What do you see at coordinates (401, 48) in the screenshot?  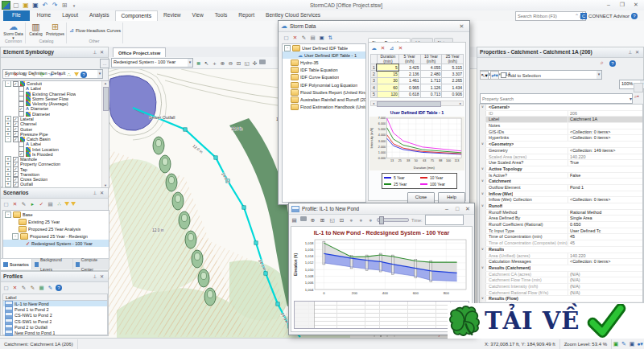 I see `delete-icon: ✕` at bounding box center [401, 48].